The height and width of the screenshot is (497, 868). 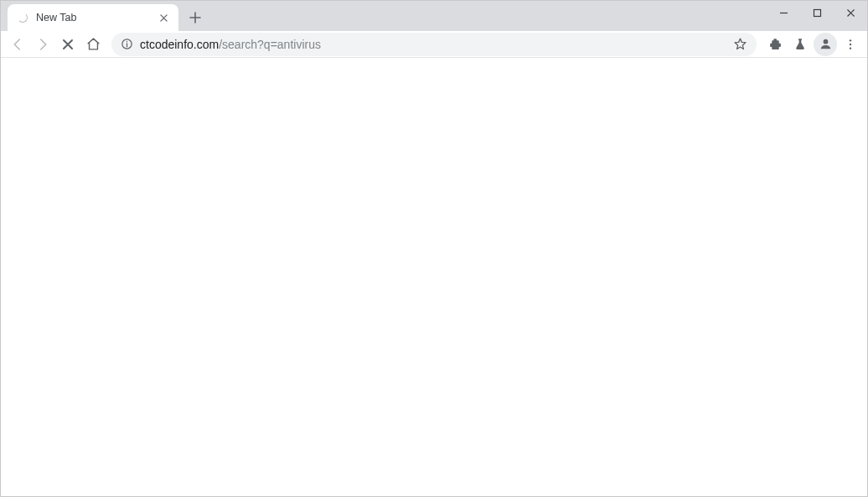 What do you see at coordinates (195, 18) in the screenshot?
I see `new-tab-button` at bounding box center [195, 18].